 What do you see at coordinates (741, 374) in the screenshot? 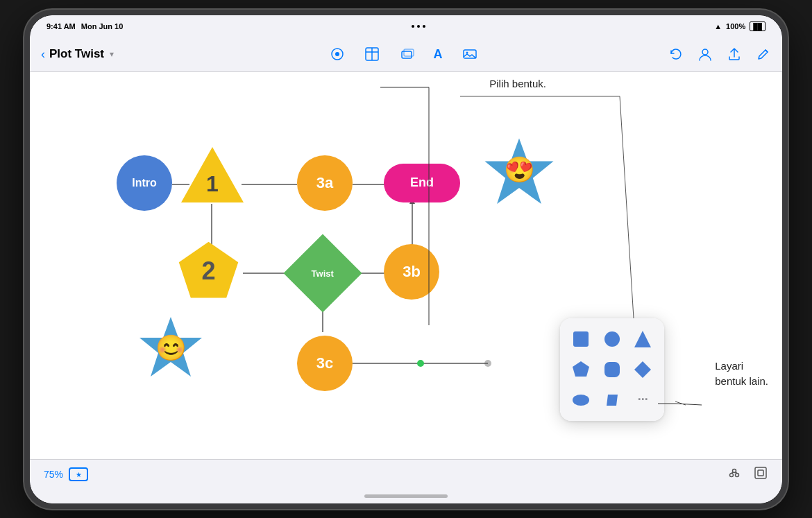
I see `callout-right-text: Layari bentuk lain.` at bounding box center [741, 374].